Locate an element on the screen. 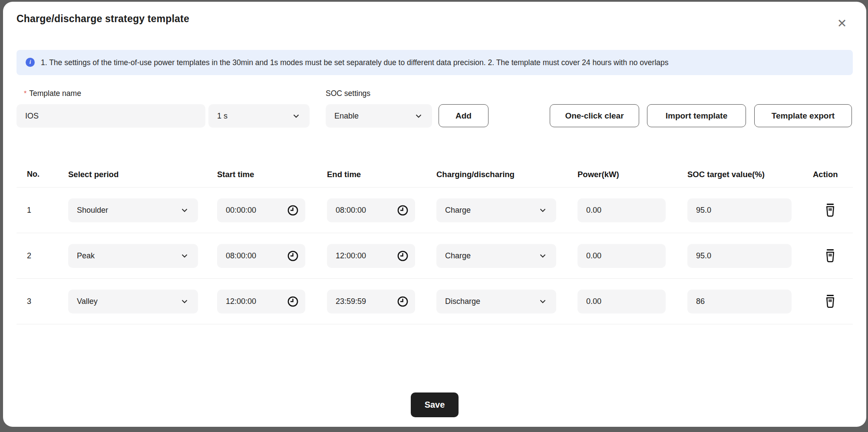  banner-text: 1. The settings of the time-of-use power… is located at coordinates (355, 63).